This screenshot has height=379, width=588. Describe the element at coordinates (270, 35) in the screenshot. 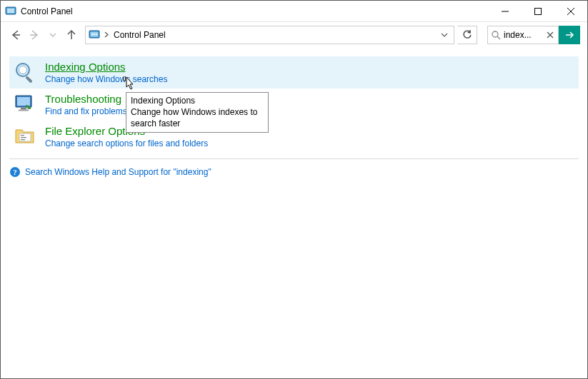

I see `address-bar: Control Panel` at that location.